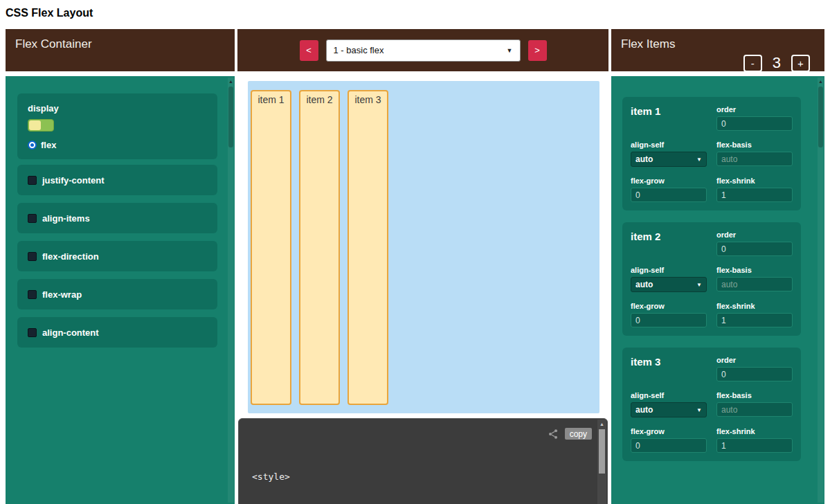 This screenshot has width=830, height=504. Describe the element at coordinates (669, 118) in the screenshot. I see `item-card-title-cell: item 1` at that location.